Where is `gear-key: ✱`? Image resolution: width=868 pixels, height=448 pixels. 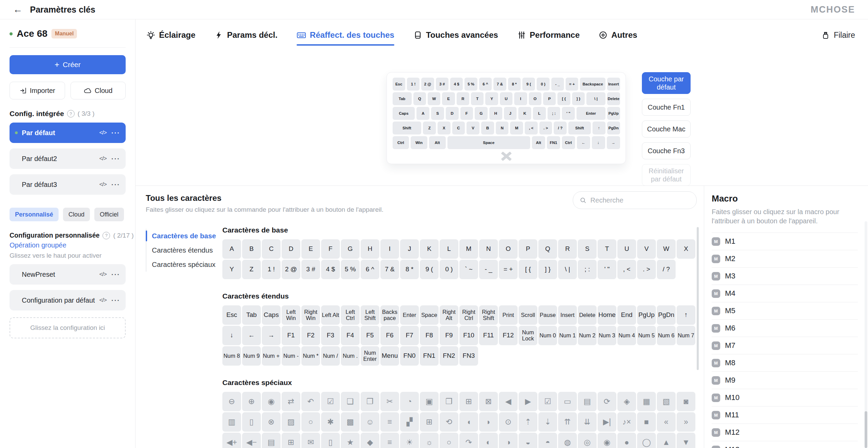
gear-key: ✱ is located at coordinates (330, 422).